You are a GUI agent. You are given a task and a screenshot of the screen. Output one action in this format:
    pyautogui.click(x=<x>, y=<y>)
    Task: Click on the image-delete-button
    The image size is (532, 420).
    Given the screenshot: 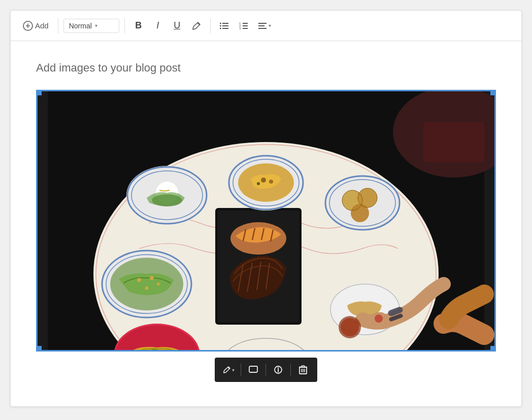 What is the action you would take?
    pyautogui.click(x=303, y=370)
    